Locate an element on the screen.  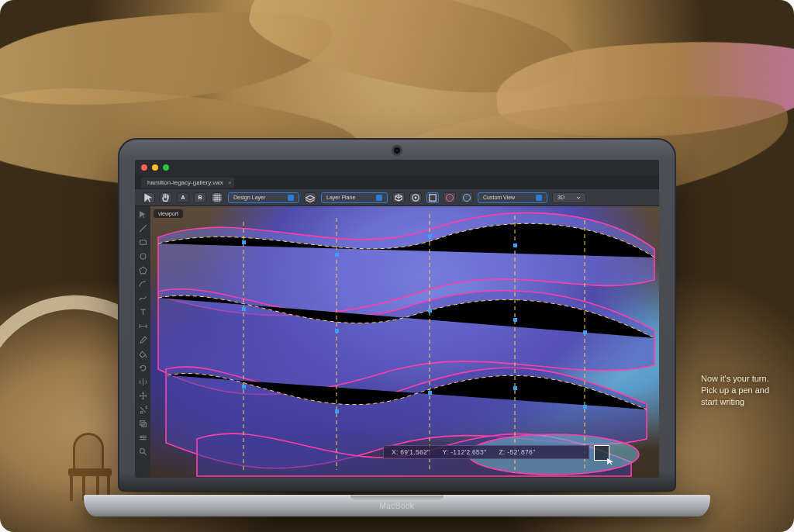
dropdown-label: Custom View is located at coordinates (499, 197).